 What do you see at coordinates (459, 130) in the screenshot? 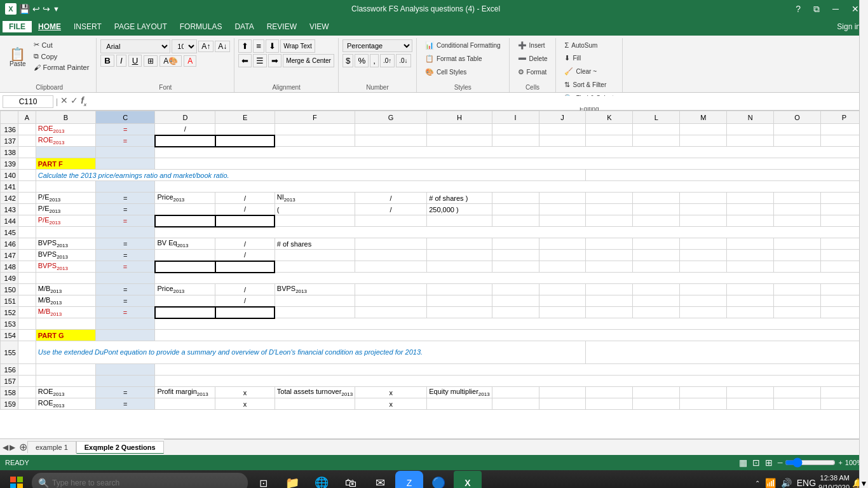
I see `cell-h136` at bounding box center [459, 130].